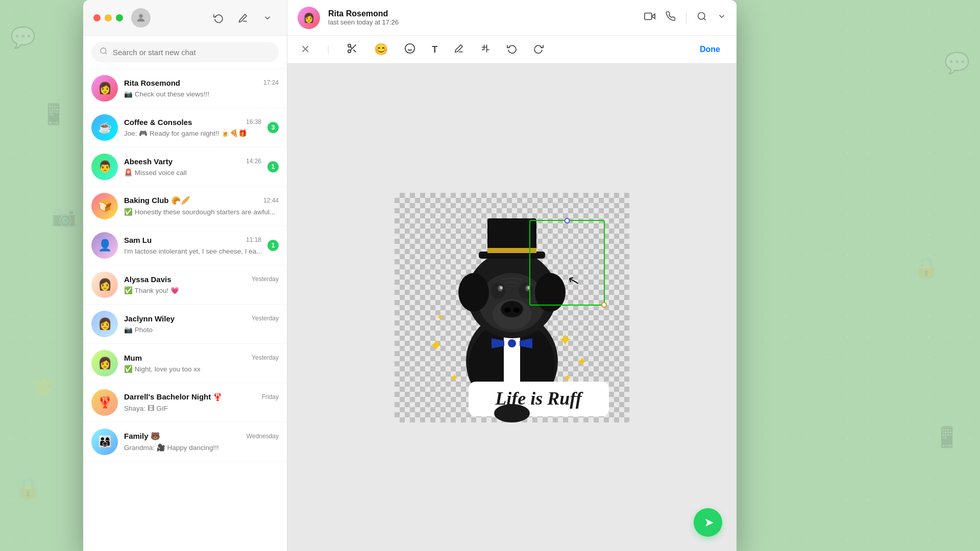 The image size is (980, 551). What do you see at coordinates (243, 18) in the screenshot?
I see `compose-icon` at bounding box center [243, 18].